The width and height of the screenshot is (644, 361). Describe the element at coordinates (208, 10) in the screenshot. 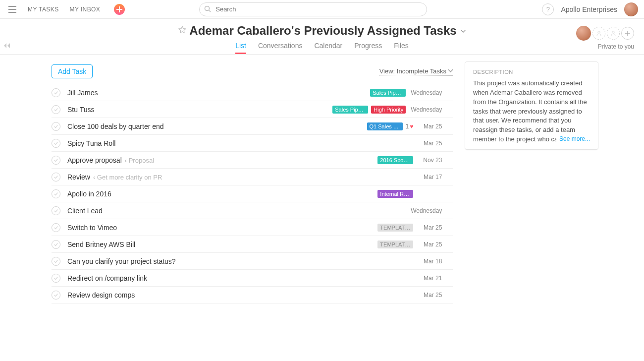

I see `search-icon` at that location.